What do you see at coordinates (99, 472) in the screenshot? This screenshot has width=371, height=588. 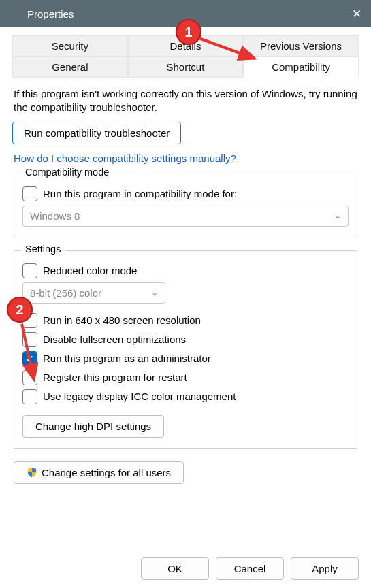 I see `change-all-users-button: Change settings for all users` at bounding box center [99, 472].